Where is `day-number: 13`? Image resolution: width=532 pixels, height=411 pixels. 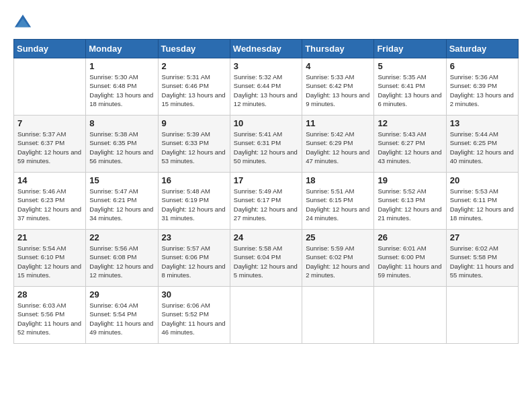
day-number: 13 is located at coordinates (482, 124).